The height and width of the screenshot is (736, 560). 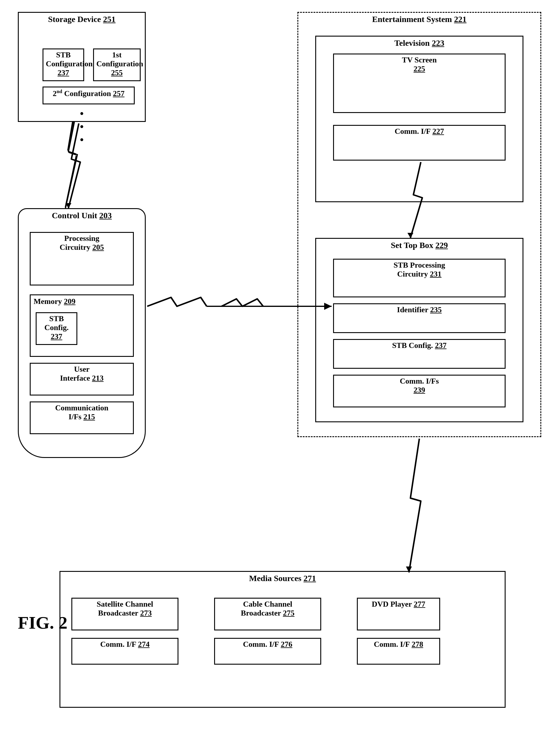 I want to click on user-interface-label: UserInterface 213, so click(x=82, y=374).